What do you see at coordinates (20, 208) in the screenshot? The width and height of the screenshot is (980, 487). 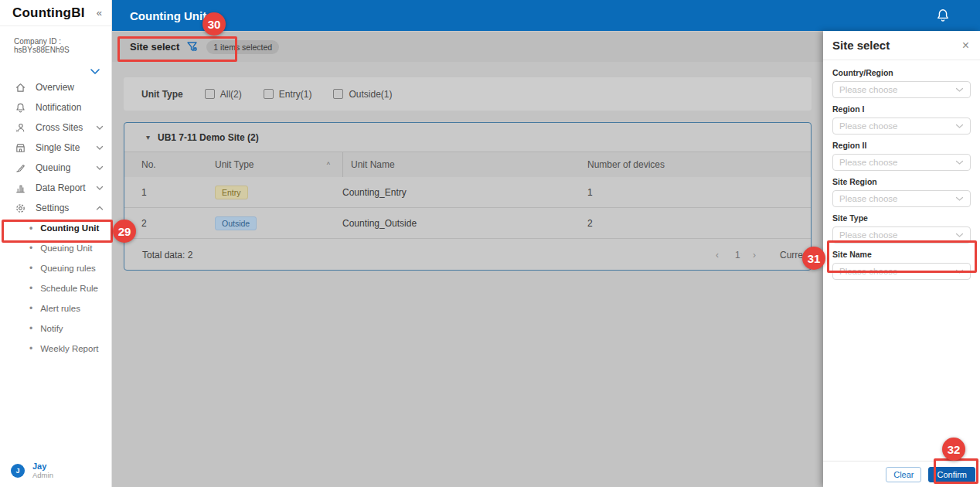 I see `gear-icon` at bounding box center [20, 208].